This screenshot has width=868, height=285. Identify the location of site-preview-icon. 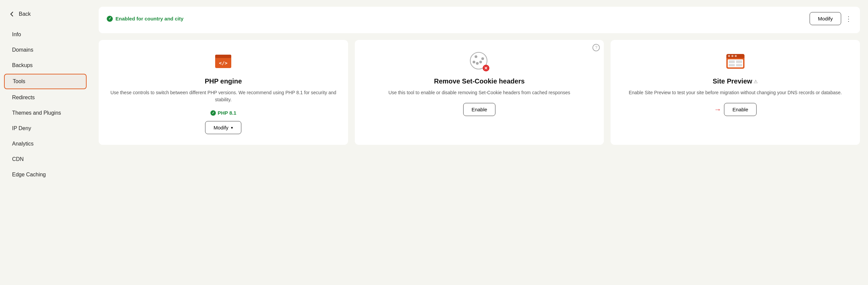
(735, 61).